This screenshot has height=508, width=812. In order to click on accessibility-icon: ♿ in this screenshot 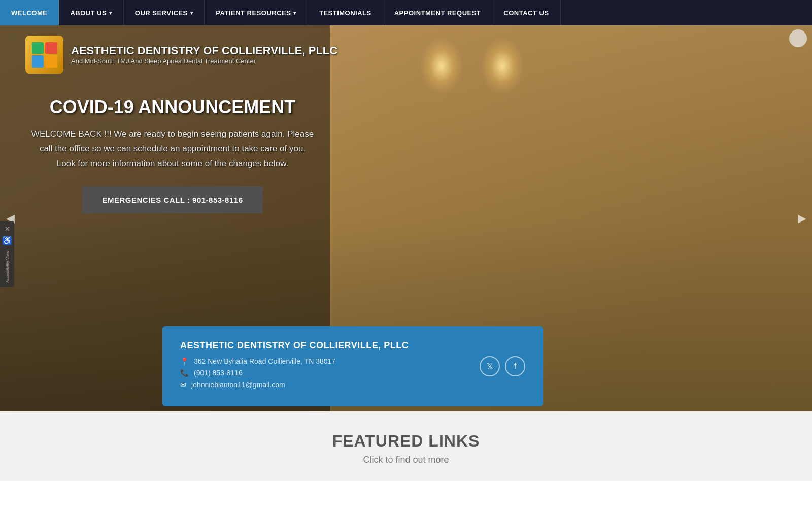, I will do `click(7, 241)`.